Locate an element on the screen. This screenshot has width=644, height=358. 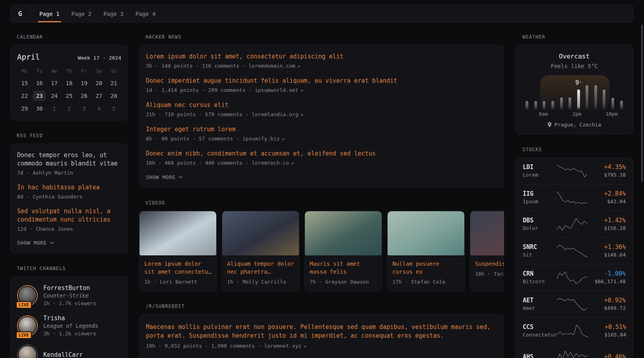
calendar-day-cell: 4 is located at coordinates (99, 109).